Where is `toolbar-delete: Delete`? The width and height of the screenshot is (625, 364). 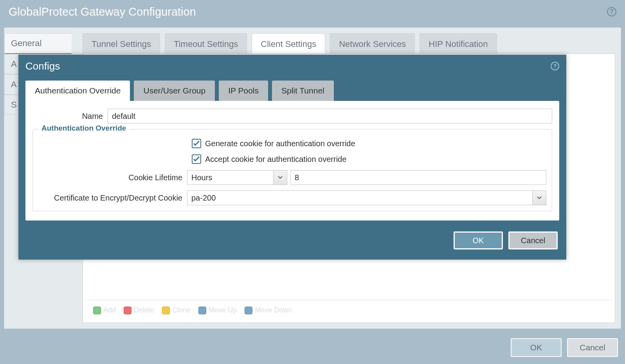
toolbar-delete: Delete is located at coordinates (139, 310).